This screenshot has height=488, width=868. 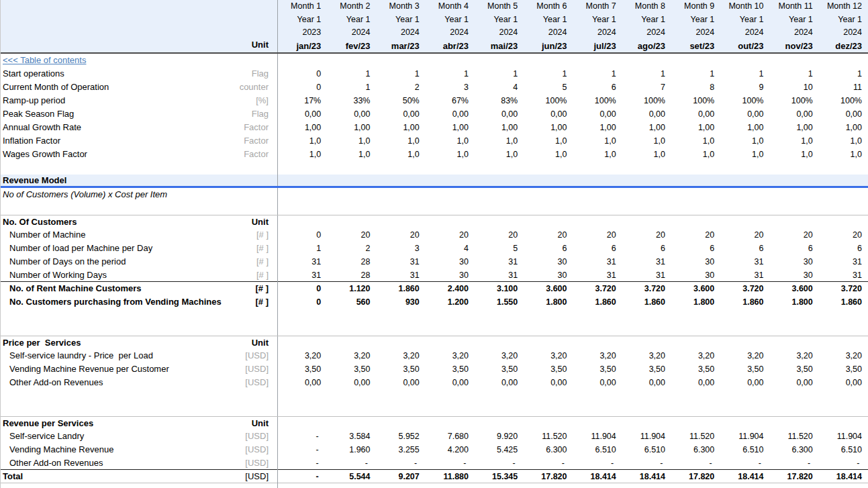 What do you see at coordinates (795, 436) in the screenshot?
I see `data-cell: 11.520` at bounding box center [795, 436].